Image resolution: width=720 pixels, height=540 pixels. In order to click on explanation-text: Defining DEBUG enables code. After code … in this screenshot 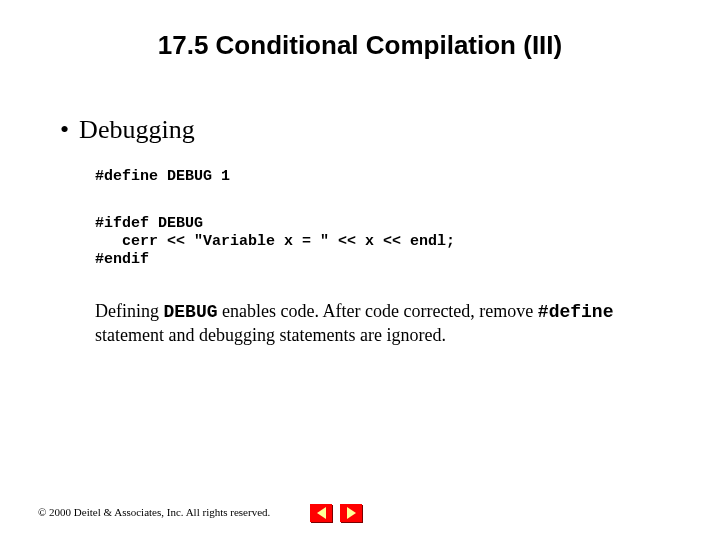, I will do `click(378, 323)`.